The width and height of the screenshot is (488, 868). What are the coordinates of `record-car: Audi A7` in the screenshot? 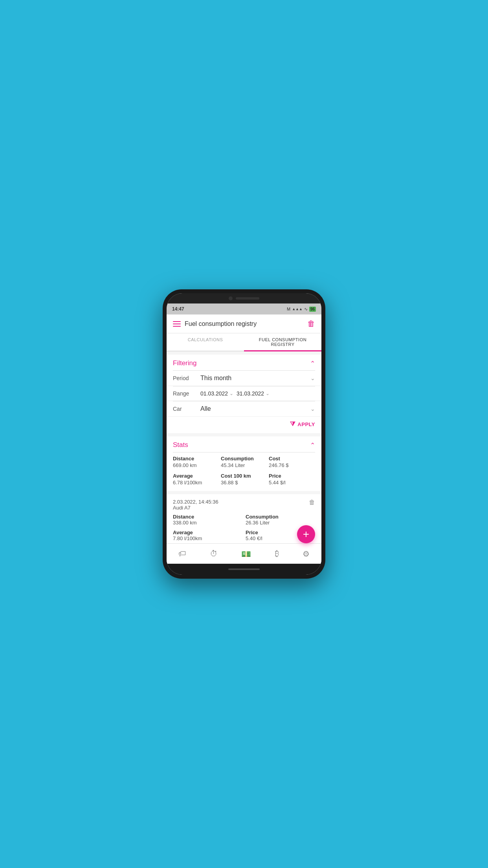 It's located at (196, 508).